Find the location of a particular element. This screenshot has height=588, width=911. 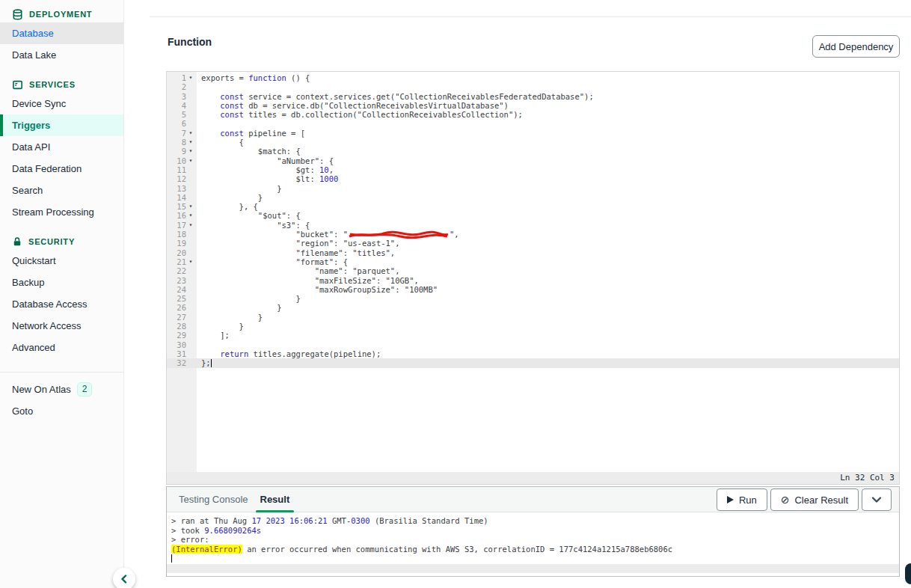

new-on-atlas-badge: 2 is located at coordinates (85, 389).